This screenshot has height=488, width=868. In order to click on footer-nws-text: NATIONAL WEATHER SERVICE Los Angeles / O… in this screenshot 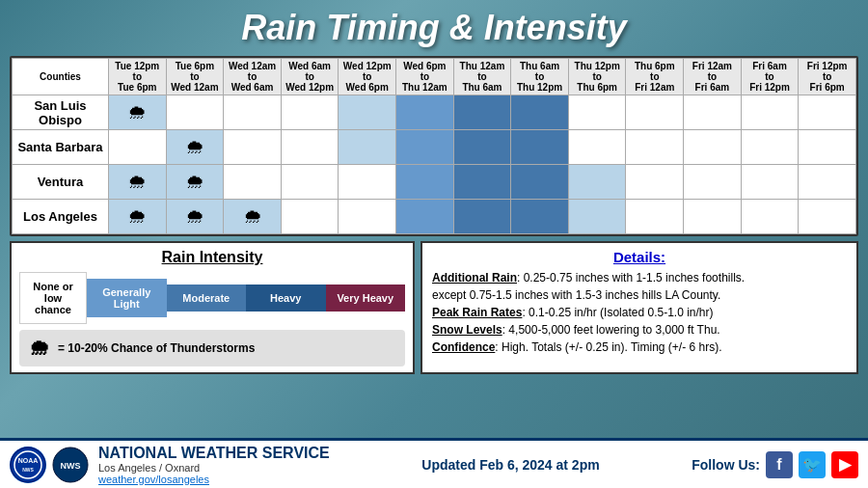, I will do `click(214, 465)`.